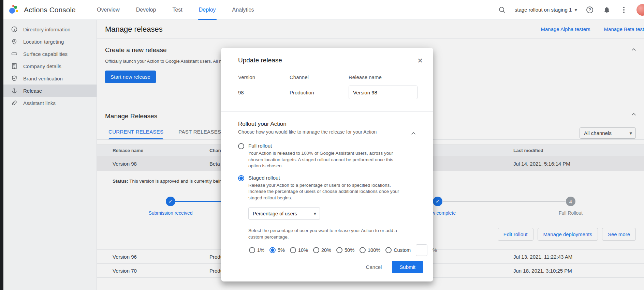  What do you see at coordinates (146, 10) in the screenshot?
I see `nav-tab-develop: Develop` at bounding box center [146, 10].